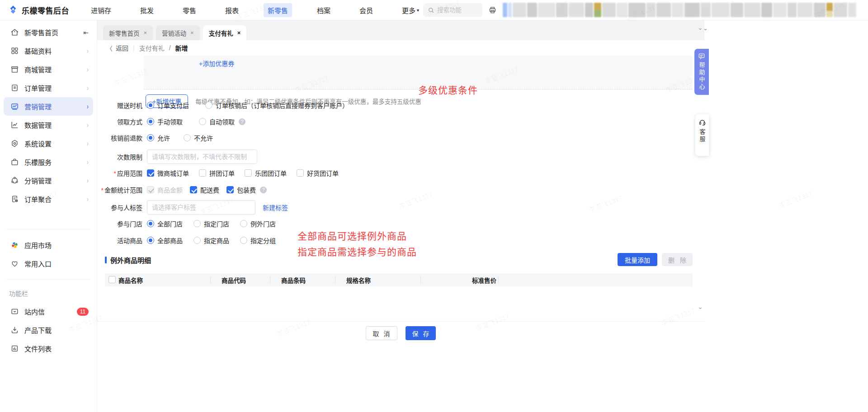 This screenshot has height=412, width=868. I want to click on scroll-chevron-down-icon: ⌄, so click(700, 307).